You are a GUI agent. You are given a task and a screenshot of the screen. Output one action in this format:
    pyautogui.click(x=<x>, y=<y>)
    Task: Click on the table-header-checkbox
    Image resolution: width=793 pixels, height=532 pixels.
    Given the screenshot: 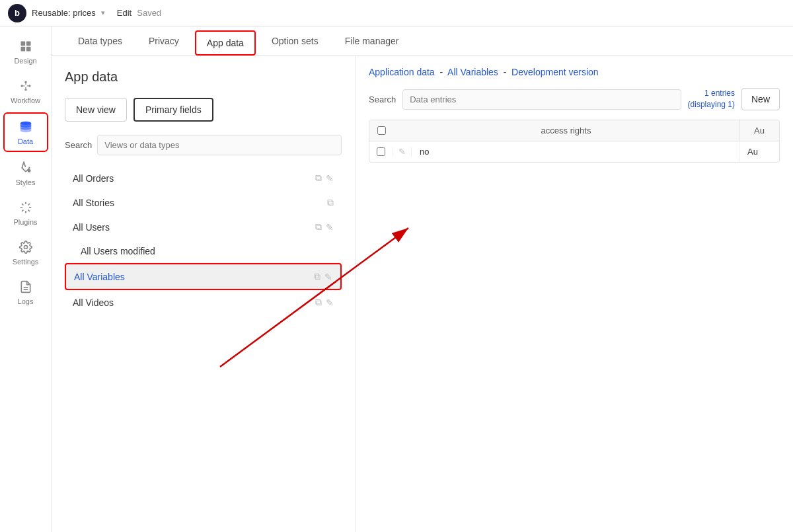 What is the action you would take?
    pyautogui.click(x=381, y=131)
    